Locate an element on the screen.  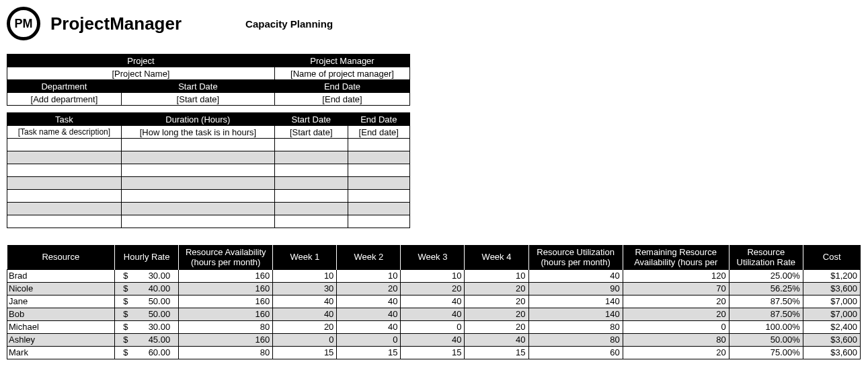
resource-remain: 120 is located at coordinates (676, 276).